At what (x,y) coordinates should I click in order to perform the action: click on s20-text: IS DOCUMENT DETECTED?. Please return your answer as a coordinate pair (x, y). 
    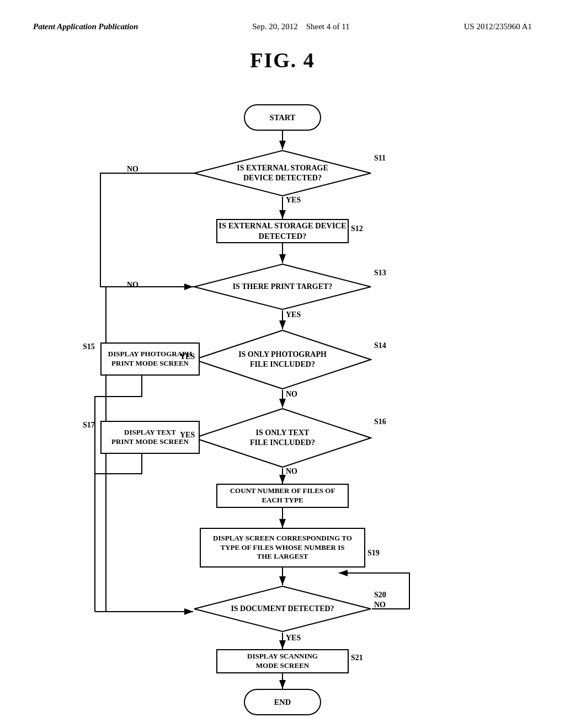
    Looking at the image, I should click on (282, 609).